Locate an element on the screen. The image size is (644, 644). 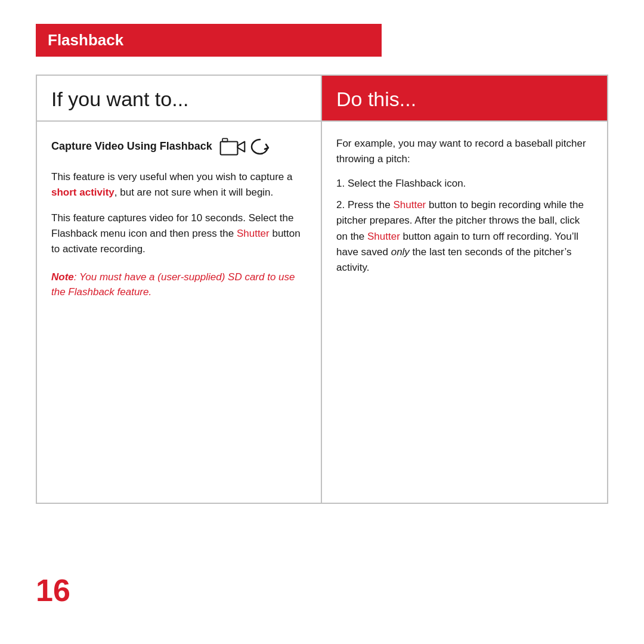
header-bar: Flashback is located at coordinates (209, 41).